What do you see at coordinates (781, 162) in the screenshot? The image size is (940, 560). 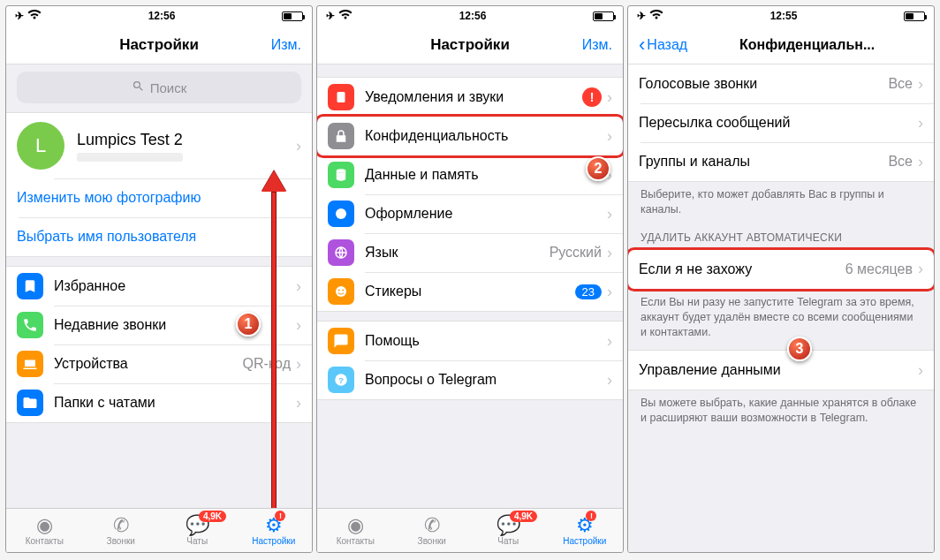 I see `groups-row: Группы и каналы Все ›` at bounding box center [781, 162].